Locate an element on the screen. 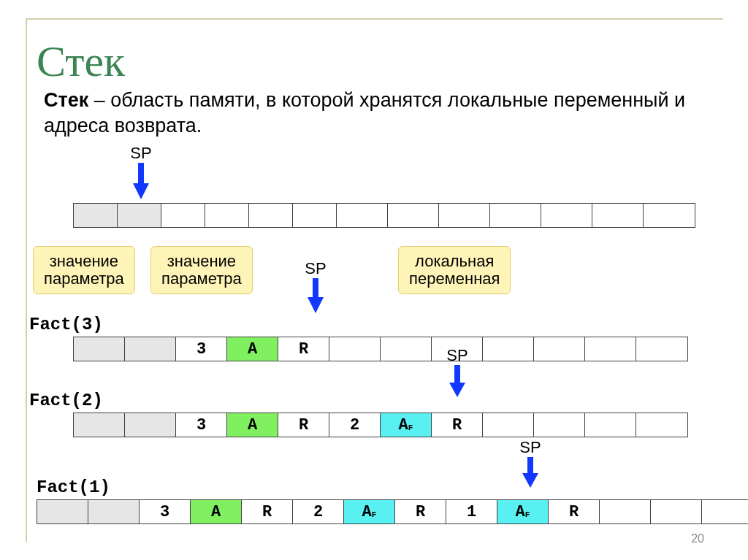 This screenshot has height=560, width=748. memory-row-3: 3AR2AFR is located at coordinates (381, 425).